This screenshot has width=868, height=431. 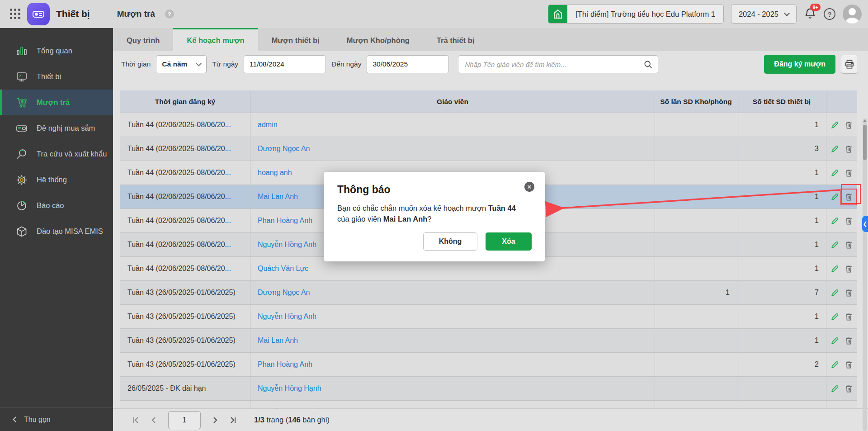 I want to click on table-row: Tuần 43 (26/05/2025-01/06/2025) Nguyễn H…, so click(x=489, y=317).